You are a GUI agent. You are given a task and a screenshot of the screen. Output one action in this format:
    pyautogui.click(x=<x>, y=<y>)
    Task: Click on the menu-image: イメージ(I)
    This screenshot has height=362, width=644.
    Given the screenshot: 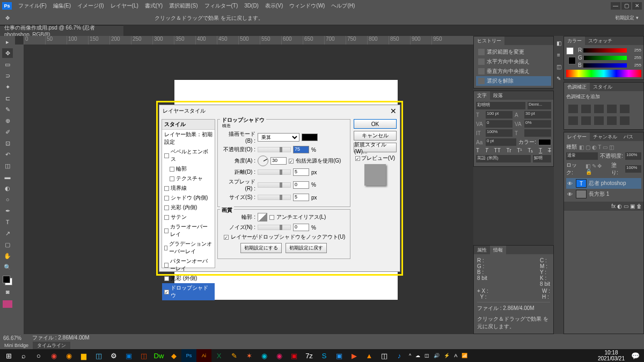 What is the action you would take?
    pyautogui.click(x=90, y=6)
    